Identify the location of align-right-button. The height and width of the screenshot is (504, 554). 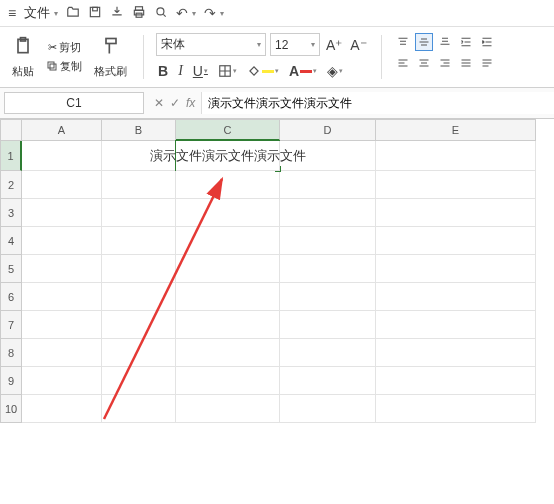
(445, 63).